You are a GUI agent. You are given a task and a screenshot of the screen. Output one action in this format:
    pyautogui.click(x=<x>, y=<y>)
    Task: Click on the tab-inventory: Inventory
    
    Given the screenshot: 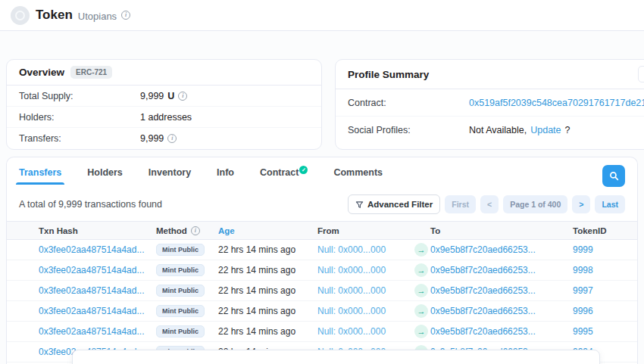 What is the action you would take?
    pyautogui.click(x=170, y=176)
    